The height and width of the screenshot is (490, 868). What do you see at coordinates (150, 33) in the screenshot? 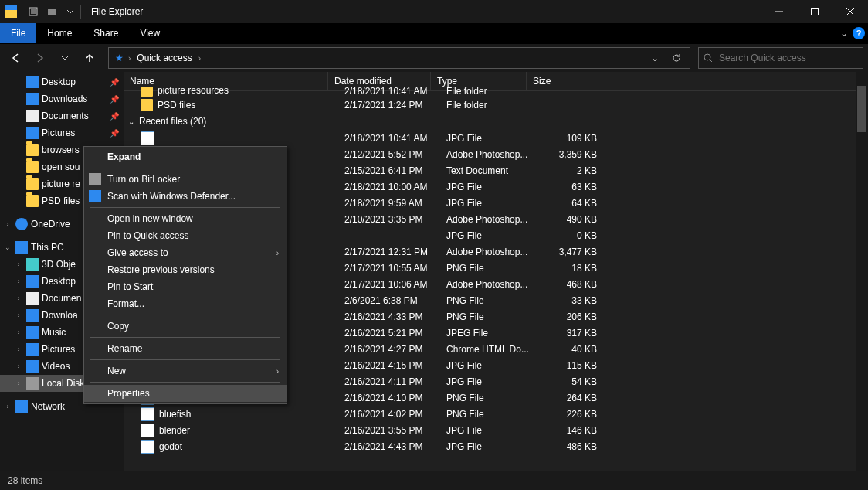
I see `tab-view: View` at bounding box center [150, 33].